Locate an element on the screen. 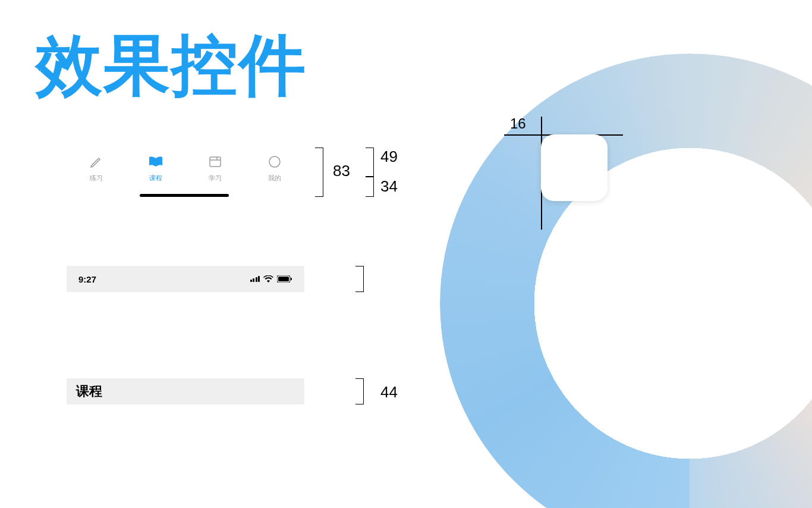  nav-bar-sample: 课程 is located at coordinates (185, 391).